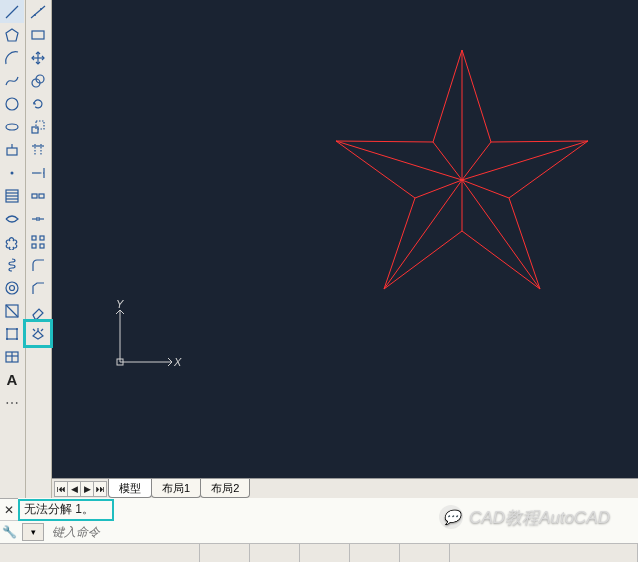  I want to click on command-history-line: ✕ 无法分解 1。, so click(319, 510).